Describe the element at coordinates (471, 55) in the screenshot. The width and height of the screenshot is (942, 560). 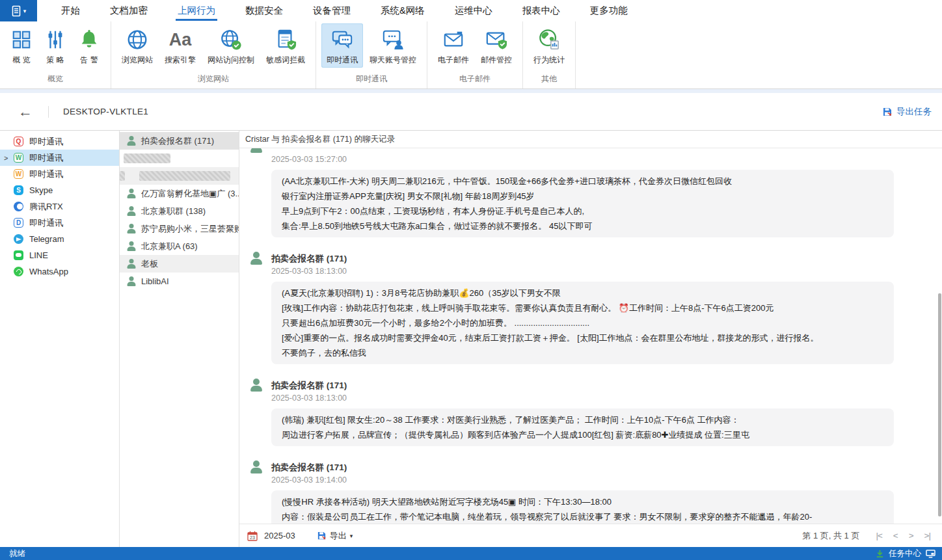
I see `ribbon: 概 览 策 略 告 警 概览` at that location.